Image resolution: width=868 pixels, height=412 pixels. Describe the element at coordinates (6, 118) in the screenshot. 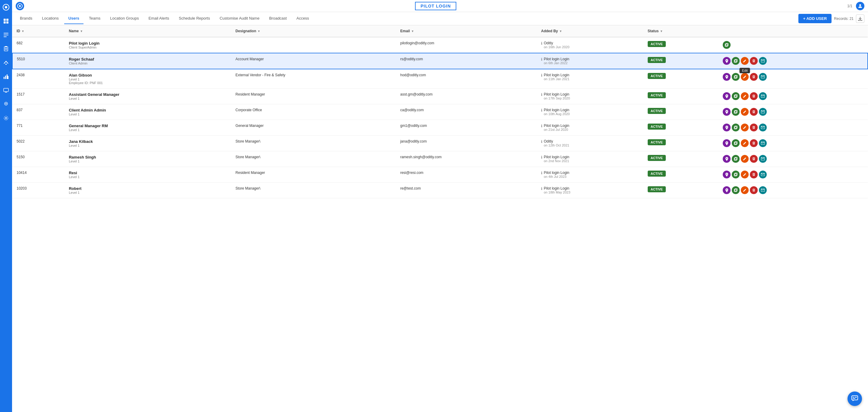

I see `sidebar-icon-settings` at that location.